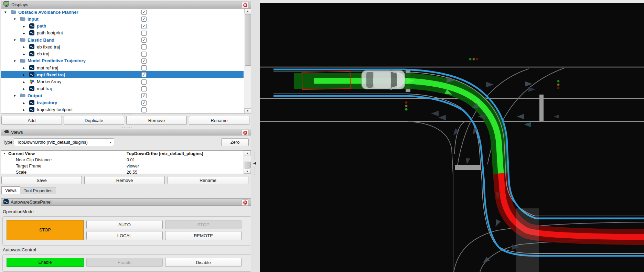 The height and width of the screenshot is (272, 644). What do you see at coordinates (122, 154) in the screenshot?
I see `property-row: ▾Current ViewTopDownOrtho (rviz_default_…` at bounding box center [122, 154].